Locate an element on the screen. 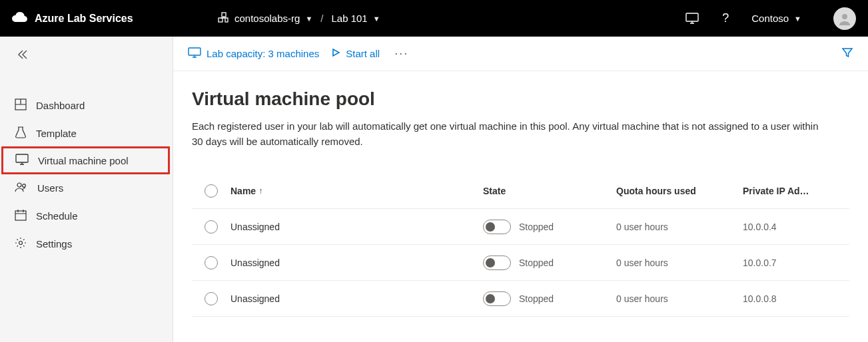  toolbar: Lab capacity: 3 machines Start all ··· is located at coordinates (521, 54).